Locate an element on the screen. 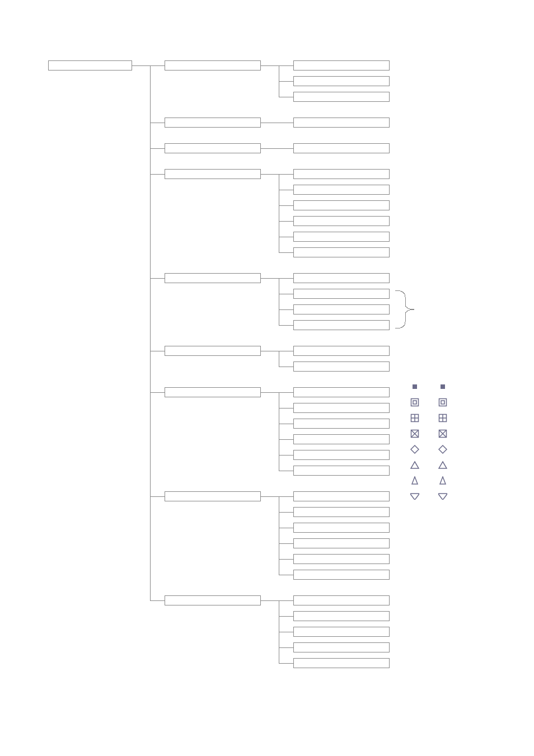 This screenshot has height=756, width=534. icon-row-narrow-triangle-up is located at coordinates (429, 481).